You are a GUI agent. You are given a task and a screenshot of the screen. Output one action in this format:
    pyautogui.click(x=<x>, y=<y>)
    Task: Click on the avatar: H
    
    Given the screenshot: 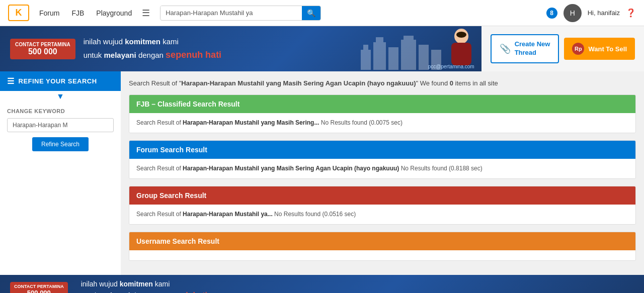 What is the action you would take?
    pyautogui.click(x=573, y=13)
    